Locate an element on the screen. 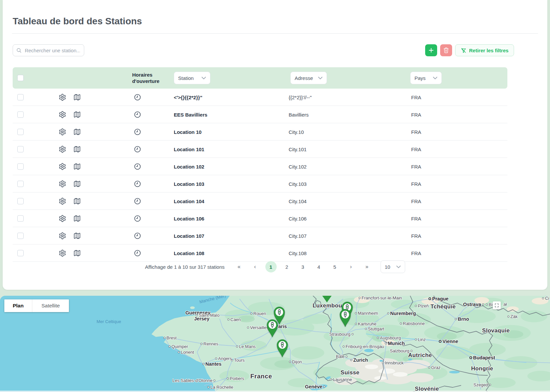 This screenshot has height=392, width=550. table-row: Location 101 City.101 FRA is located at coordinates (260, 149).